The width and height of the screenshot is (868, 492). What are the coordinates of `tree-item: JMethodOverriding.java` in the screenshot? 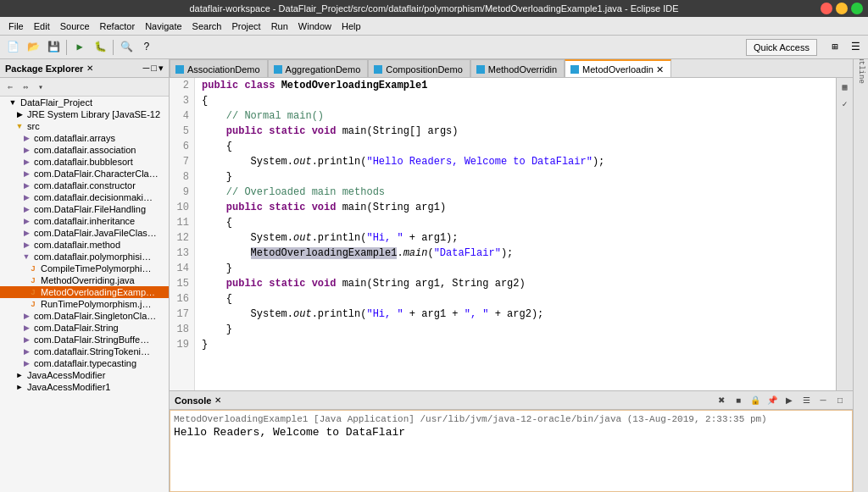 It's located at (85, 280).